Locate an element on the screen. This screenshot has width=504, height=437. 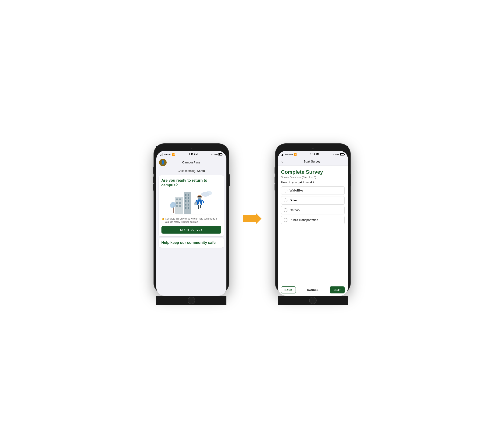
time-1: 1:12 AM is located at coordinates (193, 155).